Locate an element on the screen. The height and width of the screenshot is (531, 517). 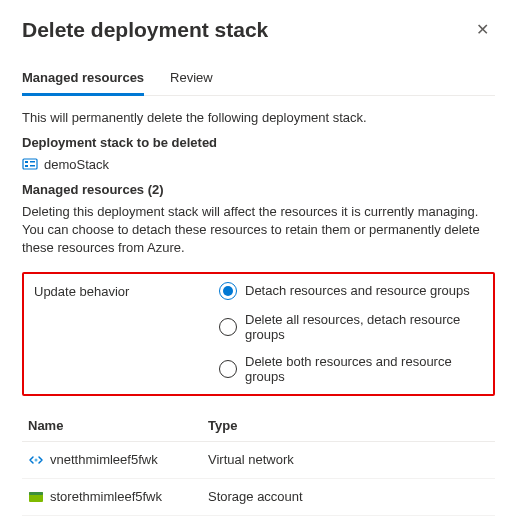
storage-icon is located at coordinates (36, 497).